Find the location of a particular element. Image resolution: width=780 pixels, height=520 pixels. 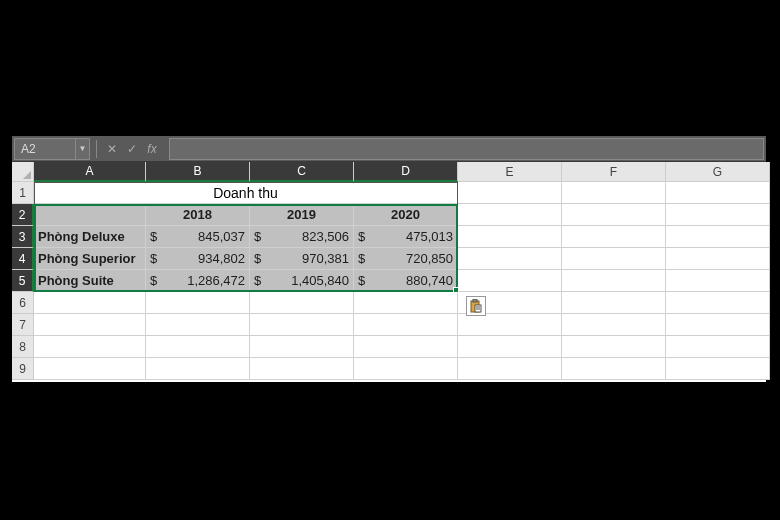

row-header-5: 5 is located at coordinates (23, 281).